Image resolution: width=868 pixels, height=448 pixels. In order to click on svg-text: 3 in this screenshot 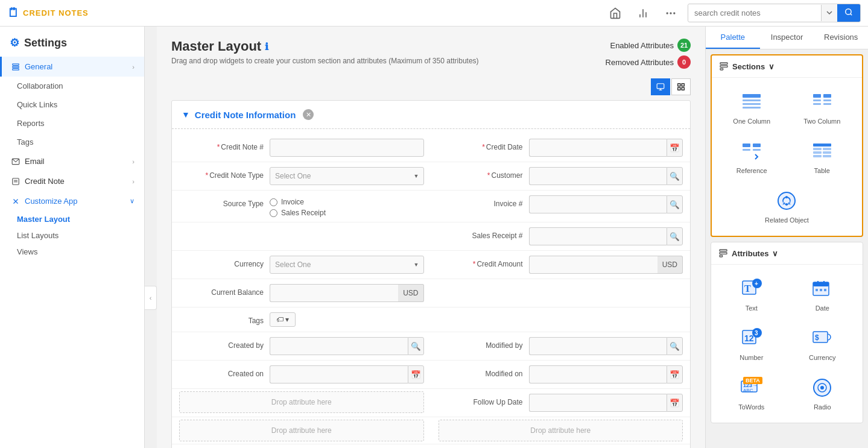, I will do `click(756, 333)`.